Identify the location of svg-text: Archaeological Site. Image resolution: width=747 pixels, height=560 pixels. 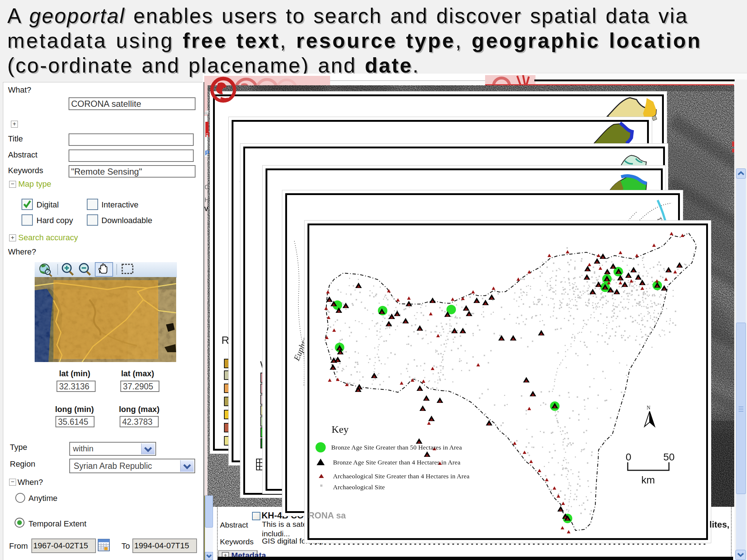
(359, 487).